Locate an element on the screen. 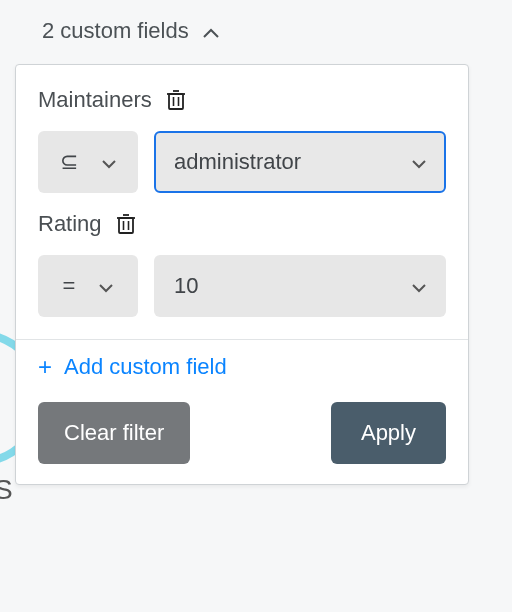 Image resolution: width=512 pixels, height=612 pixels. plus-icon: + is located at coordinates (45, 367).